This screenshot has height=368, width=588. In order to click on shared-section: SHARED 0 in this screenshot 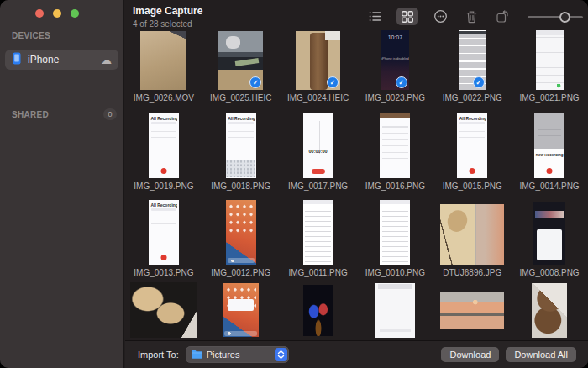, I will do `click(64, 114)`.